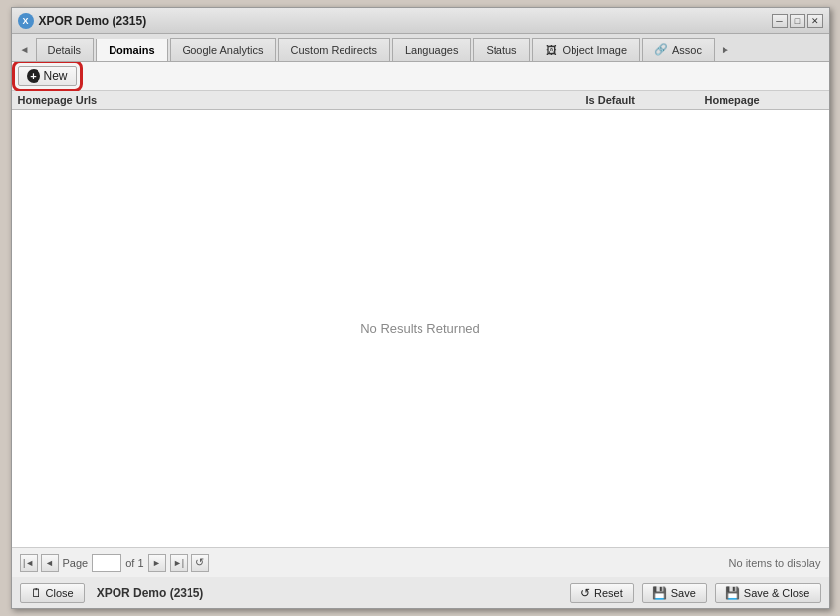  Describe the element at coordinates (602, 593) in the screenshot. I see `reset-button: ↺ Reset` at that location.